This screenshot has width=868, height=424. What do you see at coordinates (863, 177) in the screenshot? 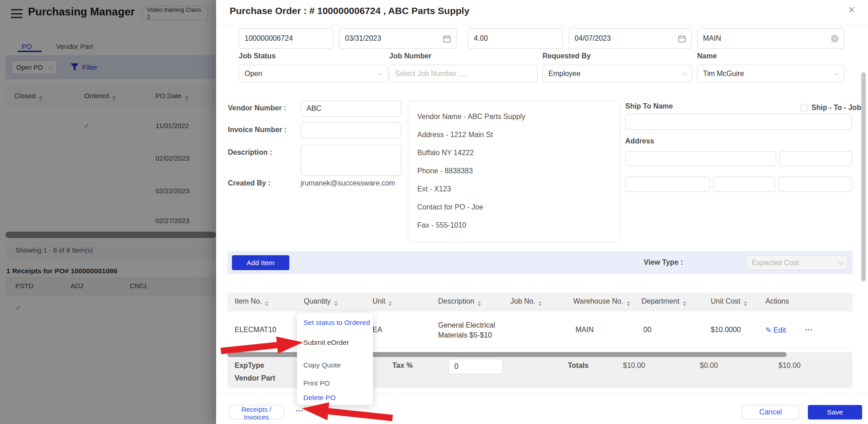
I see `modal-scrollbar` at bounding box center [863, 177].